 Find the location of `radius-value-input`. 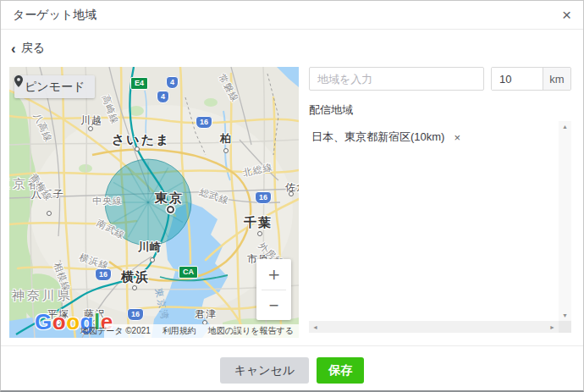

radius-value-input is located at coordinates (517, 79).